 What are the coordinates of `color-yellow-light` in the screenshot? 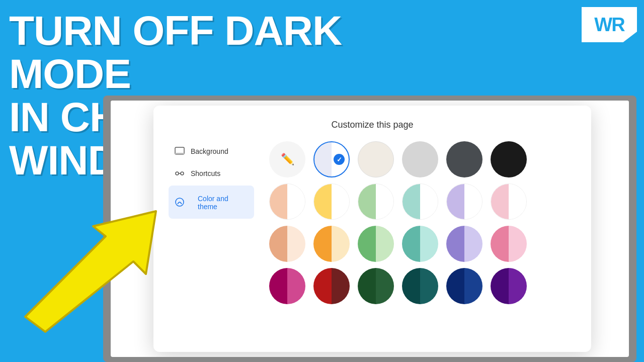 It's located at (332, 202).